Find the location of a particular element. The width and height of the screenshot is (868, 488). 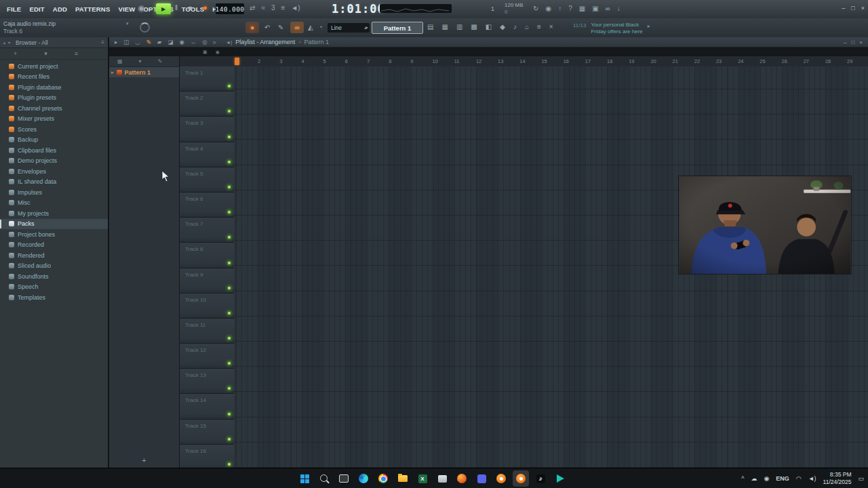

file-explorer-icon is located at coordinates (403, 479).